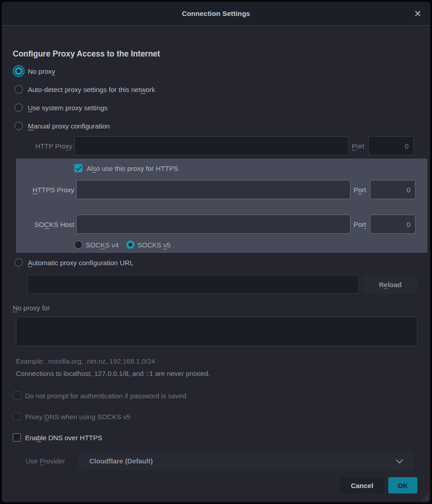  I want to click on auto-url-radio, so click(19, 262).